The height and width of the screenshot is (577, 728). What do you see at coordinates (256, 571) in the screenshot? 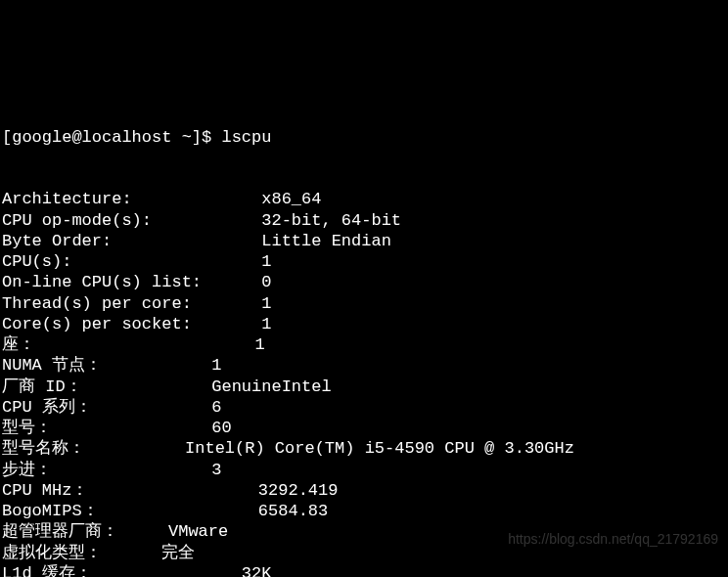
I see `field-value: 32K` at bounding box center [256, 571].